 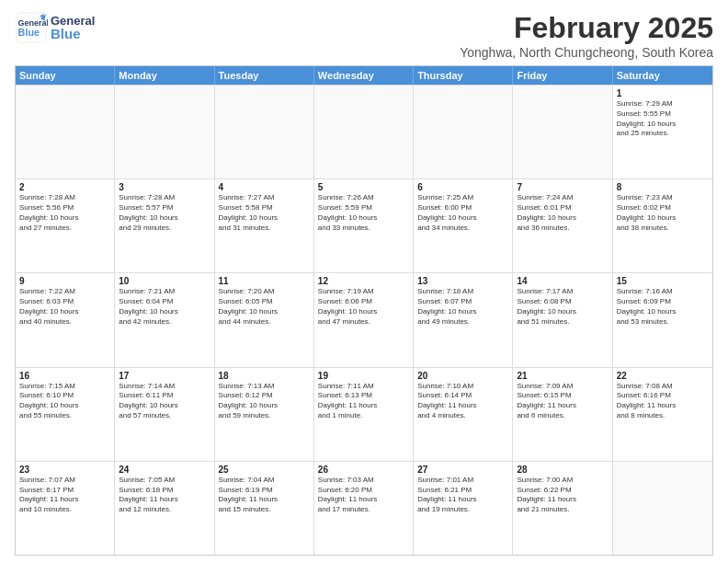 What do you see at coordinates (265, 495) in the screenshot?
I see `day-info: Sunrise: 7:04 AM Sunset: 6:19 PM Dayligh…` at bounding box center [265, 495].